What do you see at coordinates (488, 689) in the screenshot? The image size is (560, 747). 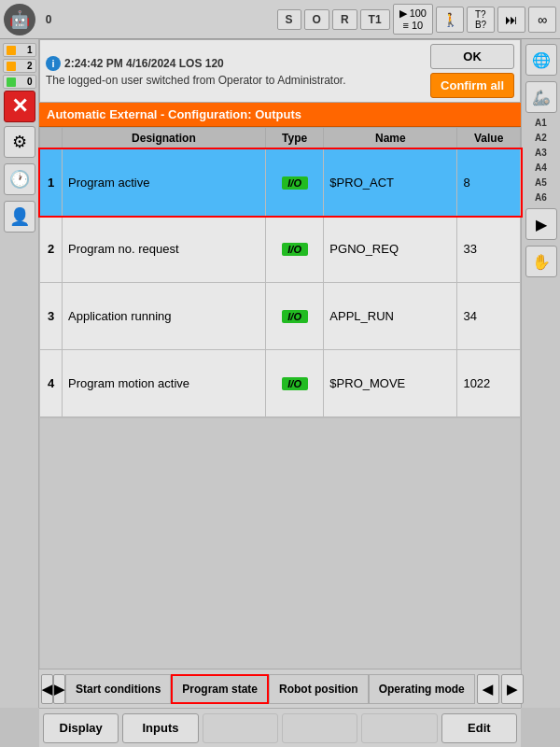 I see `scroll-left-button: ◀` at bounding box center [488, 689].